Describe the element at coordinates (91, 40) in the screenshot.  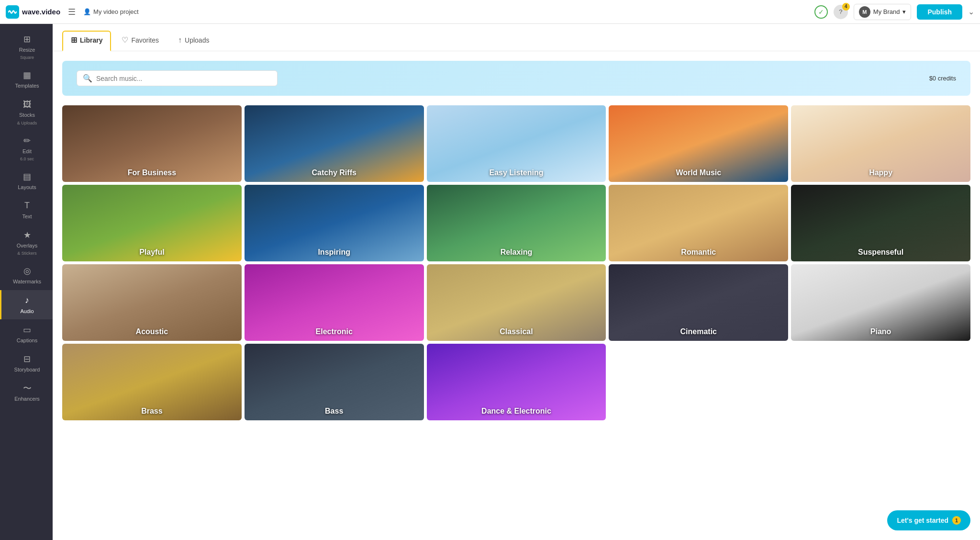
I see `library-tab-label: Library` at that location.